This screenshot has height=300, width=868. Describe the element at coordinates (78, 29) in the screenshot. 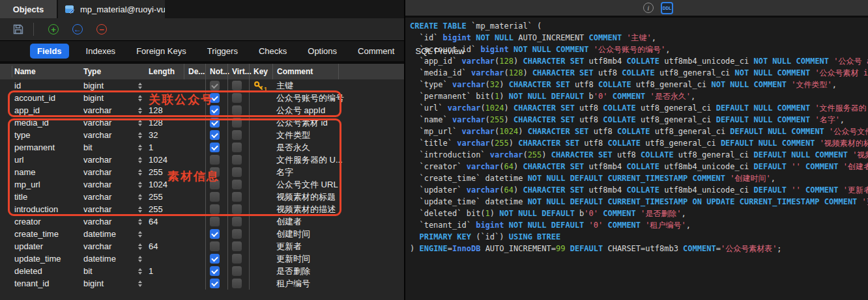

I see `insert-field-button: ←` at that location.